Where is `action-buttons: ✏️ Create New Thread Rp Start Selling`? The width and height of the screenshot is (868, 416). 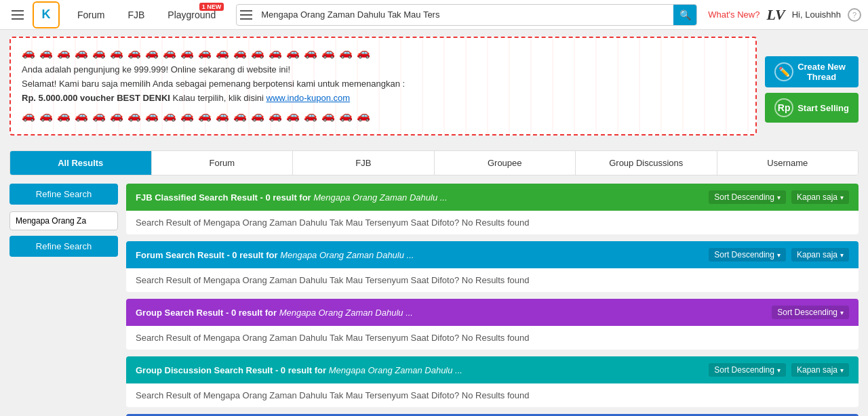
action-buttons: ✏️ Create New Thread Rp Start Selling is located at coordinates (812, 89).